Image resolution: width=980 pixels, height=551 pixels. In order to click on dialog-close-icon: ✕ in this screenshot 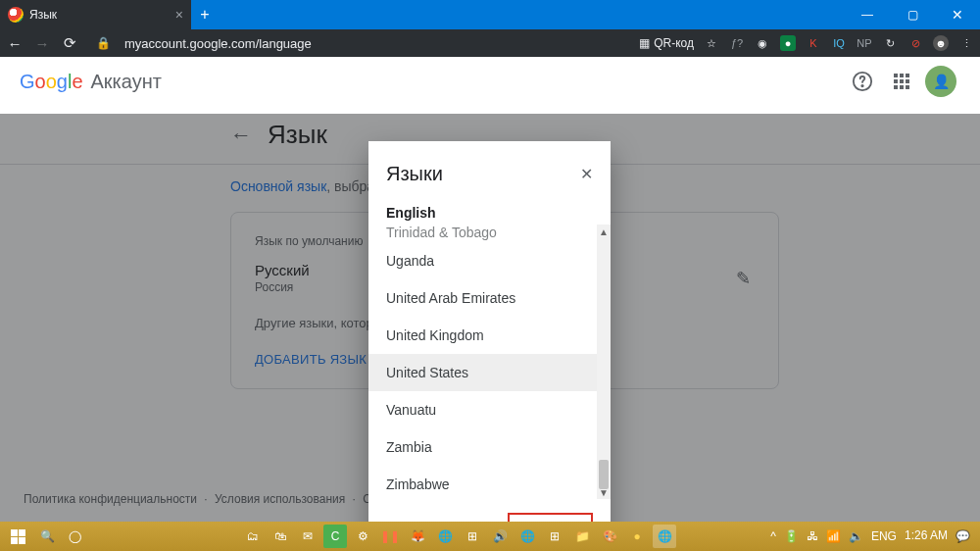, I will do `click(586, 175)`.